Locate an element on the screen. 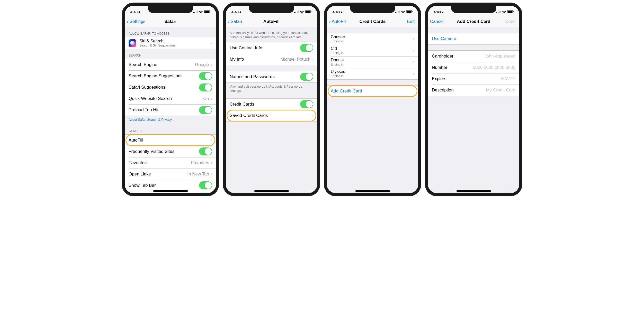 The image size is (644, 317). row-label: Quick Website Search is located at coordinates (166, 99).